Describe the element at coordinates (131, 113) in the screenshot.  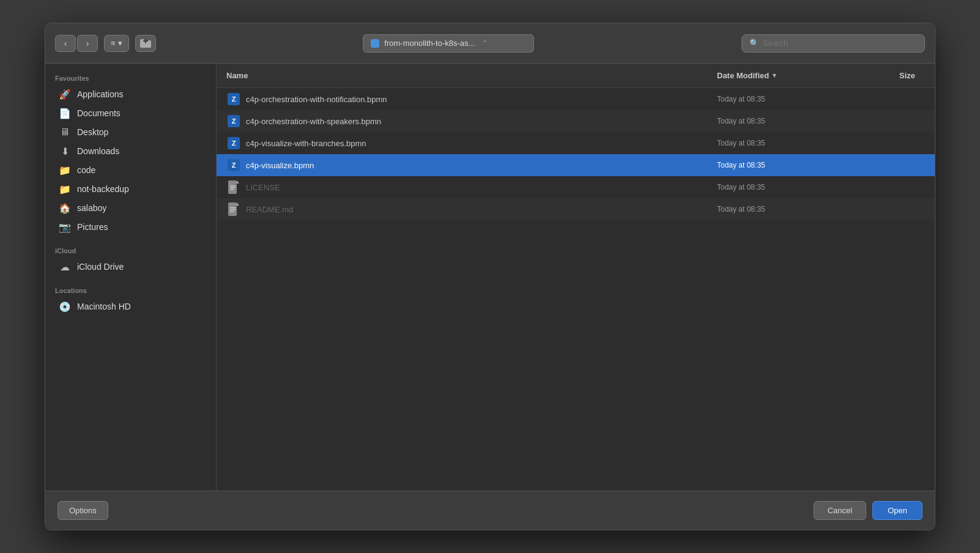
I see `sidebar-item-documents: 📄 Documents` at that location.